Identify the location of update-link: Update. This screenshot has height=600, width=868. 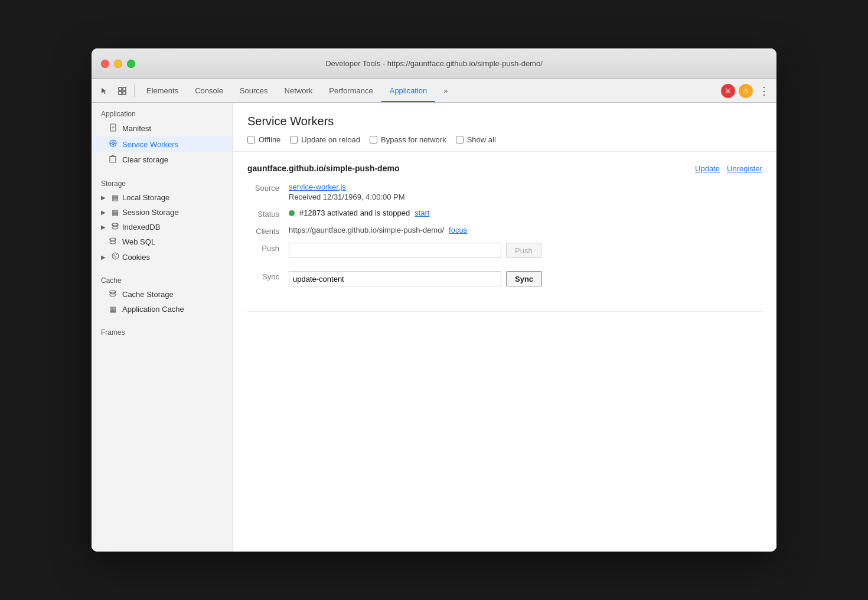
(707, 169).